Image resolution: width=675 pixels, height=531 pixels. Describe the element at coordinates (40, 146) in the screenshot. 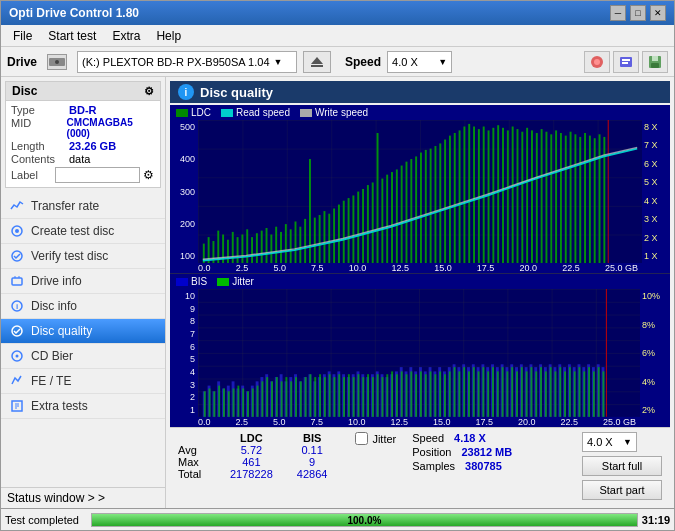

I see `disc-length-key: Length` at that location.